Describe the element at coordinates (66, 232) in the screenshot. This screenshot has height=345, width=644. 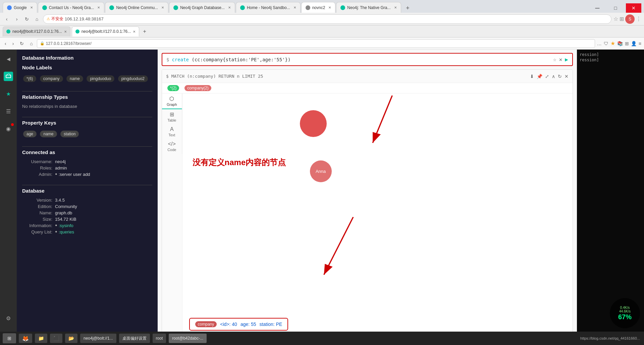
I see `query-list-value: :queries` at that location.